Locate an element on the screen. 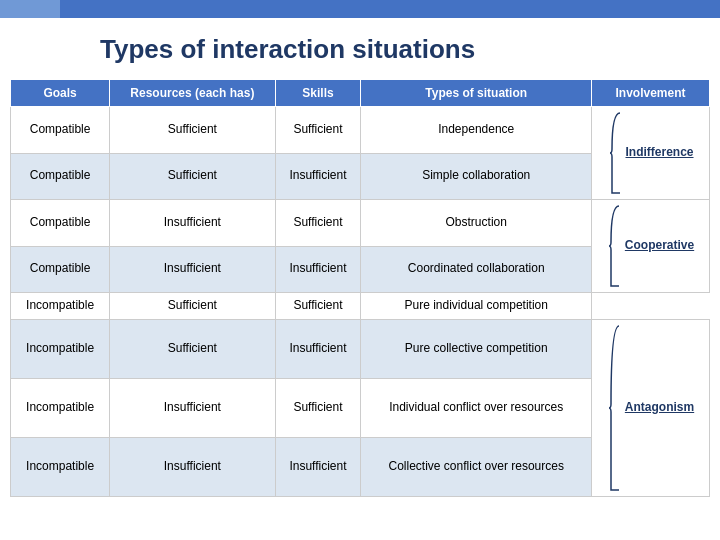  cell-types: Coordinated collaboration is located at coordinates (476, 270).